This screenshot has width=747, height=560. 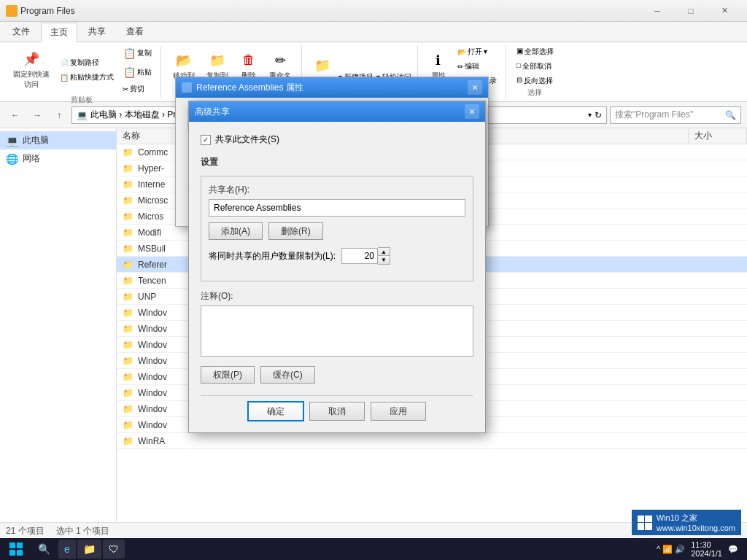 What do you see at coordinates (676, 115) in the screenshot?
I see `search-box: 搜索"Program Files" 🔍` at bounding box center [676, 115].